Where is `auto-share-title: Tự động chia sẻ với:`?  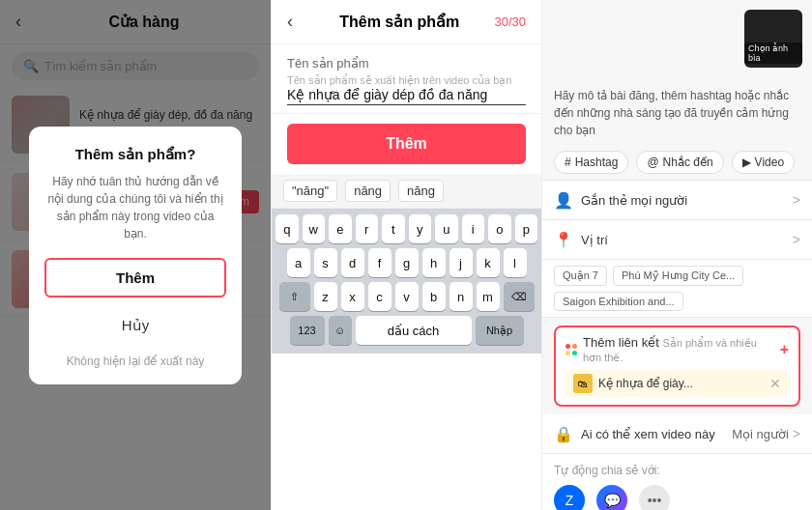
auto-share-title: Tự động chia sẻ với: is located at coordinates (677, 470).